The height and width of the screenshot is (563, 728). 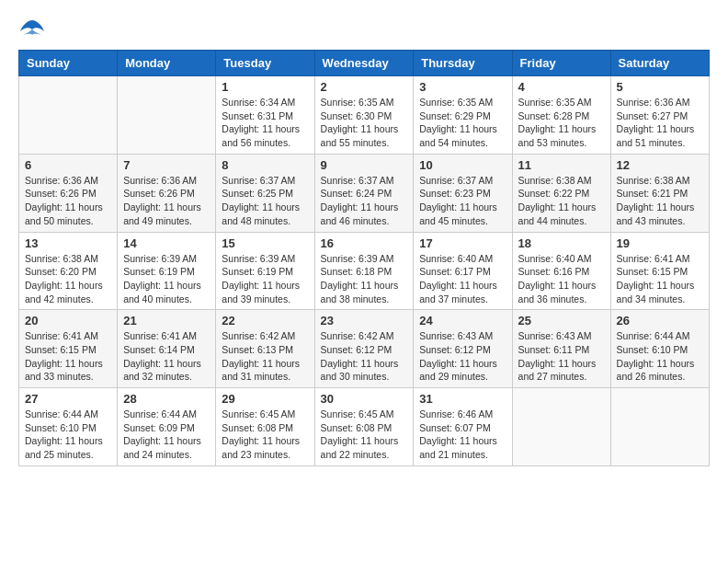 What do you see at coordinates (462, 357) in the screenshot?
I see `day-info: Sunrise: 6:43 AMSunset: 6:12 PMDaylight:…` at bounding box center [462, 357].